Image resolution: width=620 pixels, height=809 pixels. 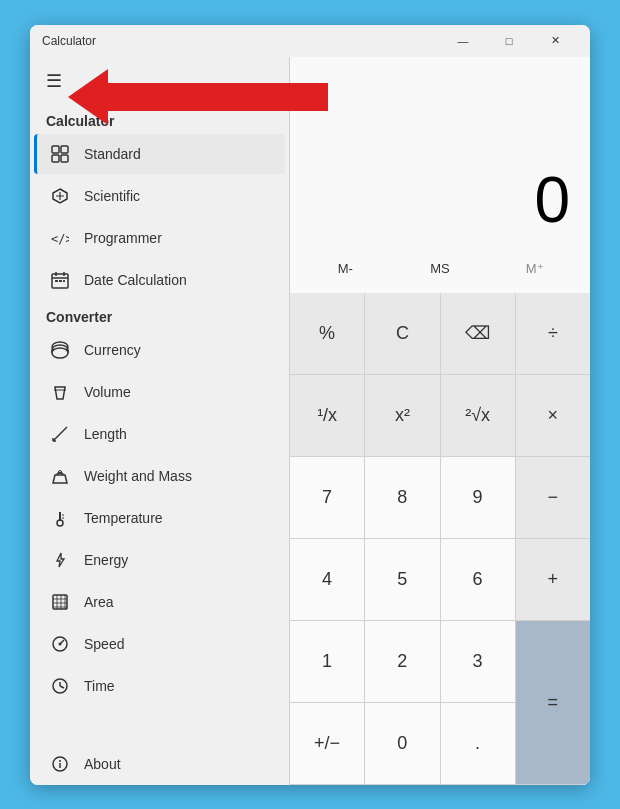 I want to click on temperature-label: Temperature, so click(x=124, y=518).